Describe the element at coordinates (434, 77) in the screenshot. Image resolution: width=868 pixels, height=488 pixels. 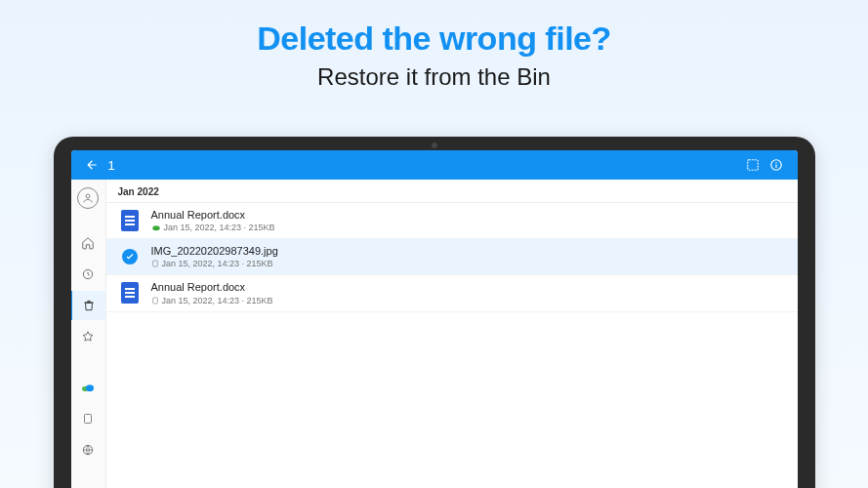
I see `hero-subtitle: Restore it from the Bin` at that location.